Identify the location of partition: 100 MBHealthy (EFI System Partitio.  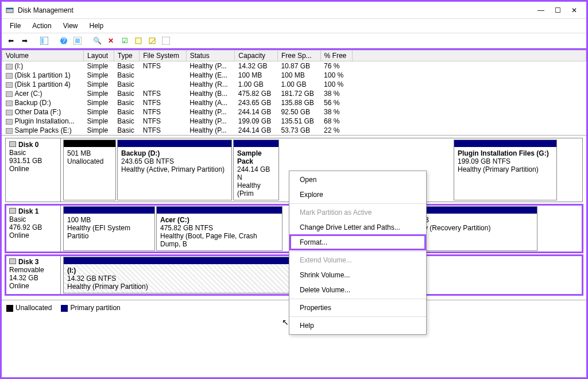
(109, 229).